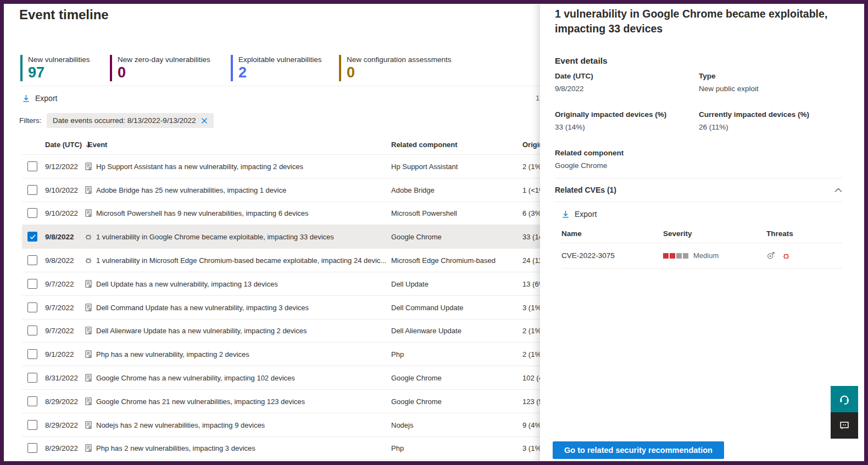 The image size is (868, 465). I want to click on stat-label: New configuration assessments, so click(399, 59).